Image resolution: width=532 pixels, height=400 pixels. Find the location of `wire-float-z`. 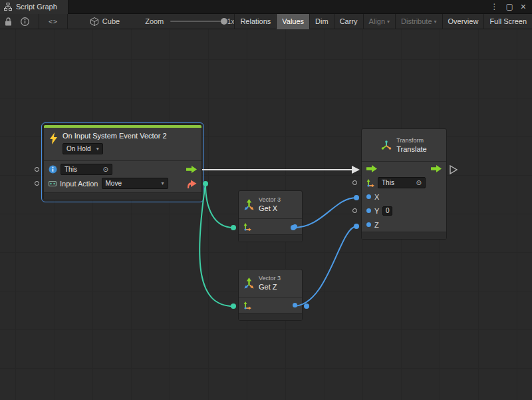

wire-float-z is located at coordinates (325, 266).